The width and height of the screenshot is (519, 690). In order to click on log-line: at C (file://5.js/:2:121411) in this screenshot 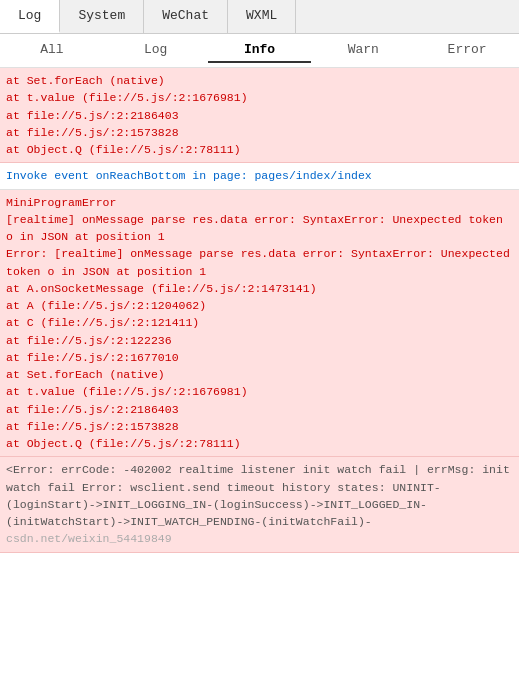, I will do `click(260, 322)`.